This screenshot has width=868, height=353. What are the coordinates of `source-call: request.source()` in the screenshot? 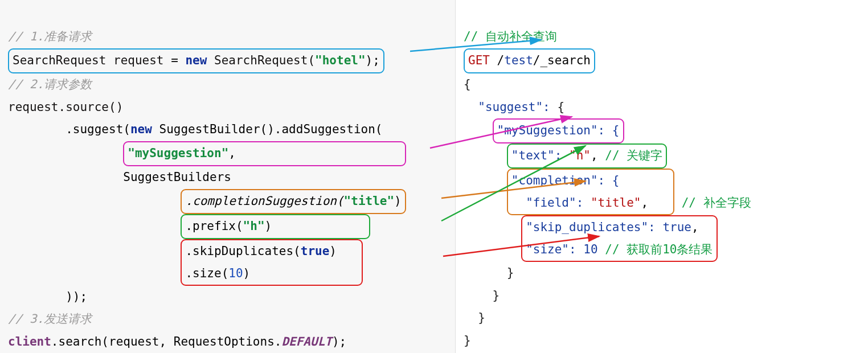 It's located at (65, 107).